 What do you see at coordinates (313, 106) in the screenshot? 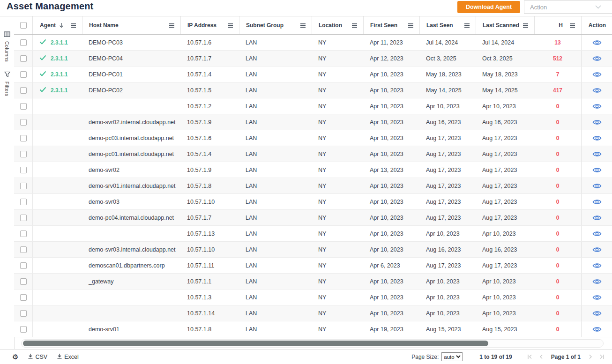
I see `asset-row: 10.57.1.2LANNYApr 10, 2023Apr 10, 2023Ap…` at bounding box center [313, 106].